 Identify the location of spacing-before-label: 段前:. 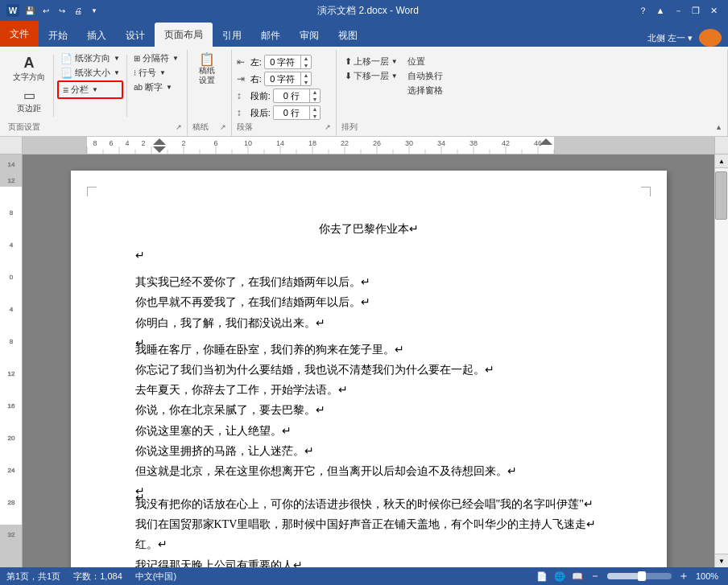
(261, 97).